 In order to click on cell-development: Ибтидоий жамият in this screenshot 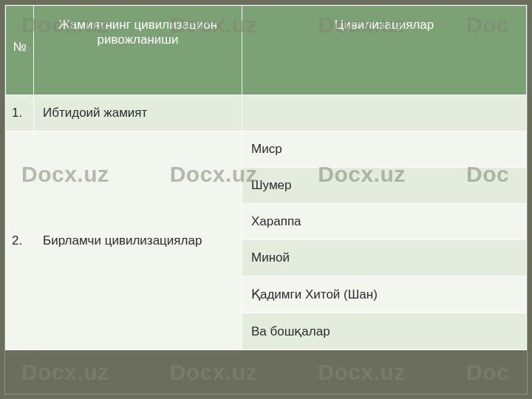, I will do `click(138, 114)`.